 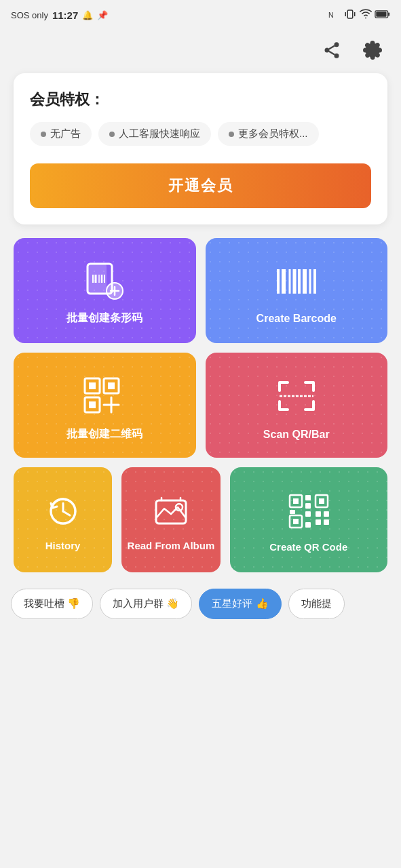 What do you see at coordinates (88, 15) in the screenshot?
I see `bell-icon: 🔔` at bounding box center [88, 15].